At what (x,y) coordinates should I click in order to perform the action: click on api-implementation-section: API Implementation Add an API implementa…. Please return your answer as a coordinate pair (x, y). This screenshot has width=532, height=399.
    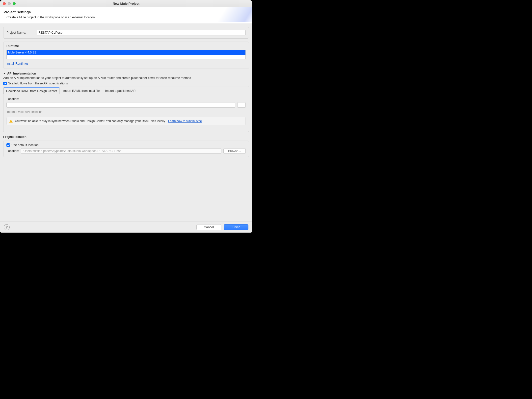
    Looking at the image, I should click on (126, 102).